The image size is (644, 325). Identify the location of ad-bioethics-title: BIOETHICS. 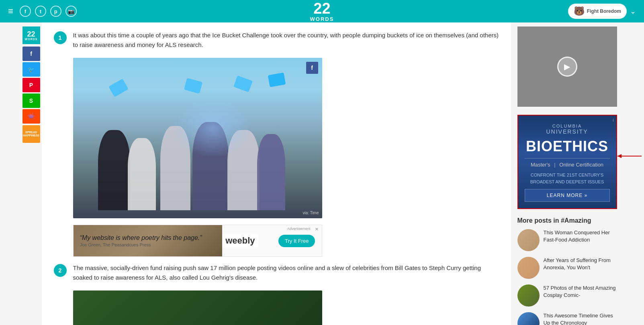
(567, 146).